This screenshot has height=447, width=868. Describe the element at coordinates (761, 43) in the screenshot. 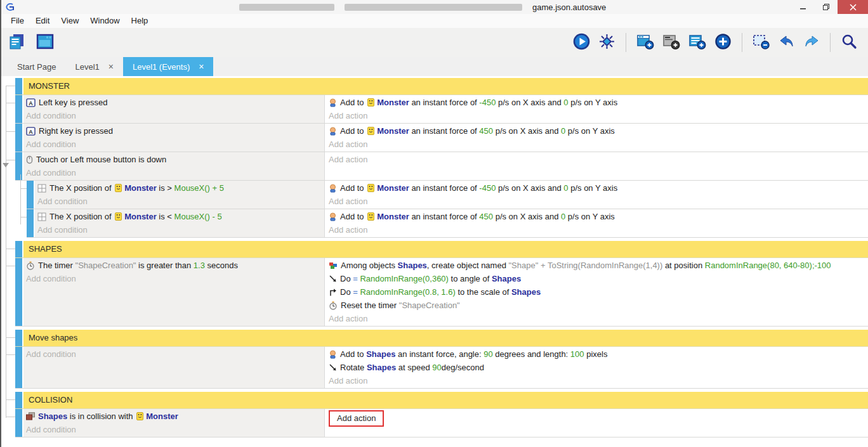

I see `delete-event-button` at that location.